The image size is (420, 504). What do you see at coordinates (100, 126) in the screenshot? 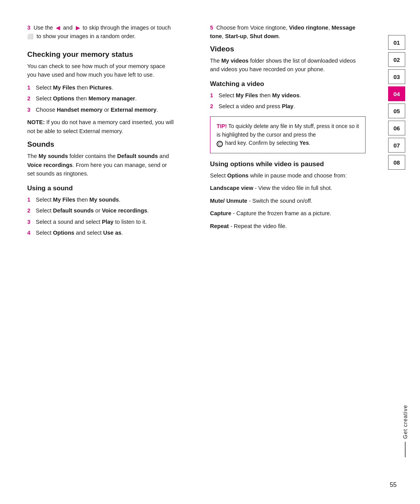
I see `note-text: If you do not have a memory card inserte…` at bounding box center [100, 126].